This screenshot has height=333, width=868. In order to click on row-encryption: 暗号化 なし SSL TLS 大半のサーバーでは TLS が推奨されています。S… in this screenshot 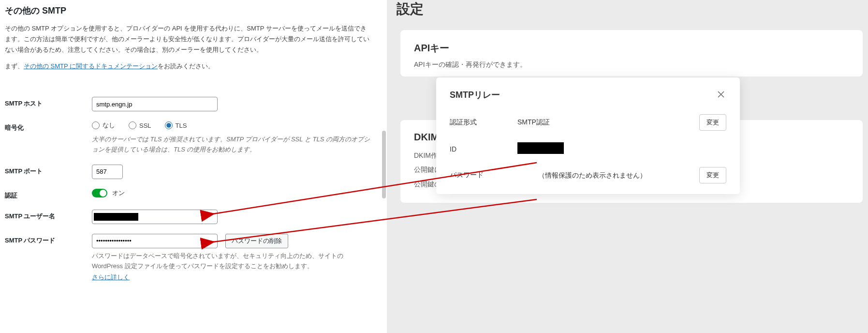, I will do `click(193, 138)`.